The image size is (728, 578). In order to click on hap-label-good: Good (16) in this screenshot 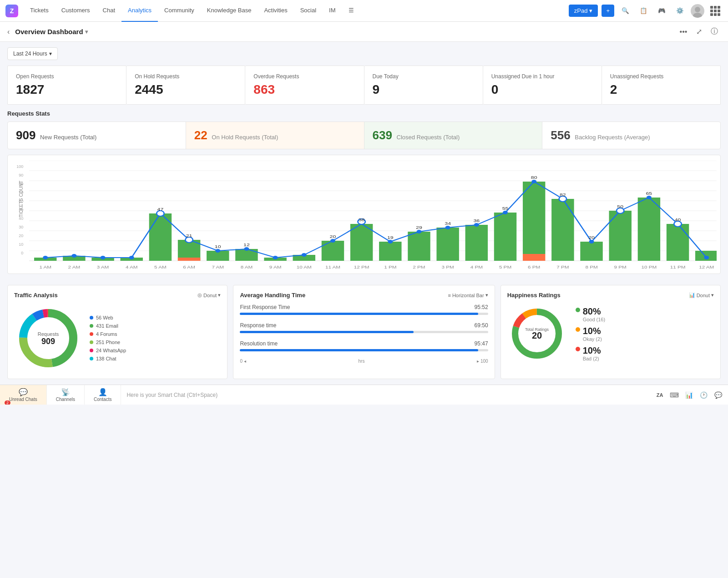, I will do `click(594, 319)`.